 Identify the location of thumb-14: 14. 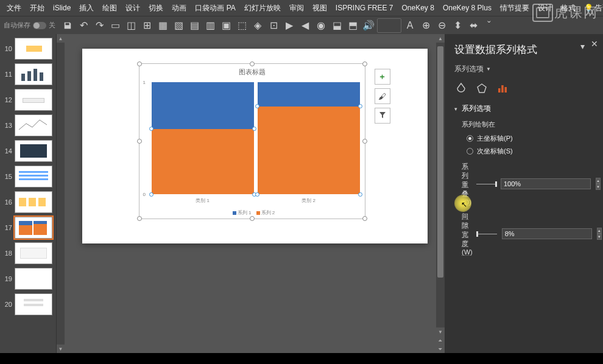
(28, 151).